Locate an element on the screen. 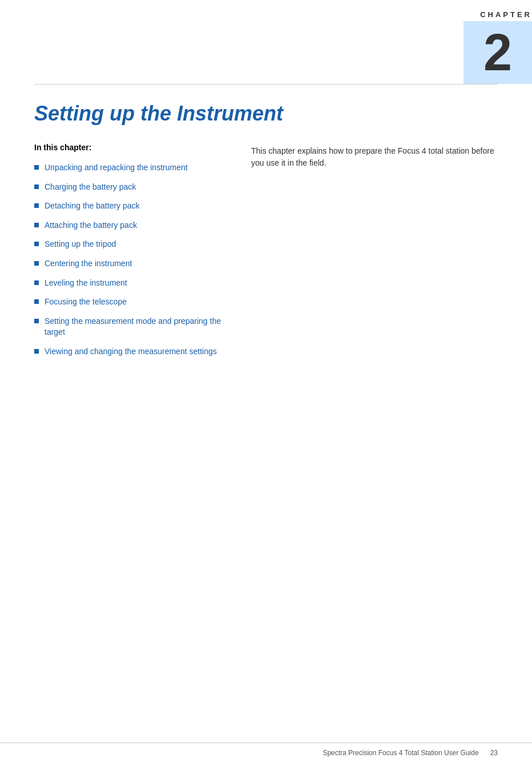  list-item-text: Setting up the tripod is located at coordinates (80, 244).